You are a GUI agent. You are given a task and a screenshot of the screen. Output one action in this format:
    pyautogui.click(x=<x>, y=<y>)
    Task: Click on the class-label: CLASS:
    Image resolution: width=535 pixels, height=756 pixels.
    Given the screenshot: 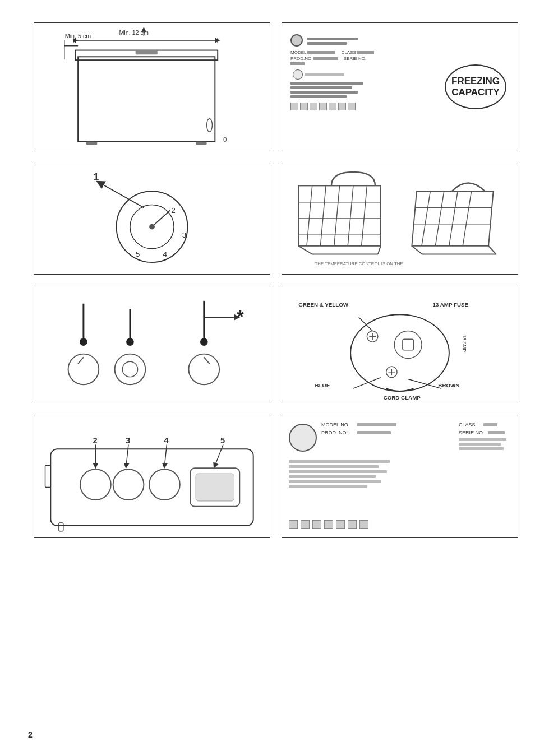 What is the action you would take?
    pyautogui.click(x=470, y=425)
    